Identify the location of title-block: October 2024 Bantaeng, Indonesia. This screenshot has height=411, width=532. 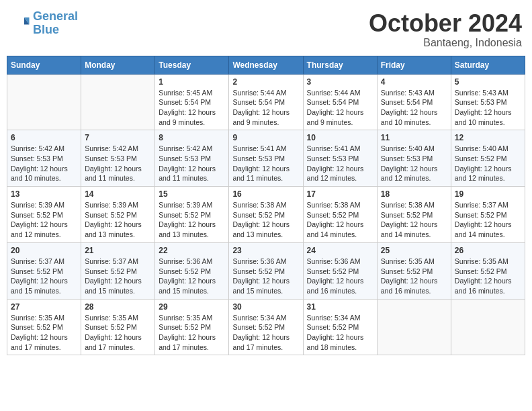
(445, 30).